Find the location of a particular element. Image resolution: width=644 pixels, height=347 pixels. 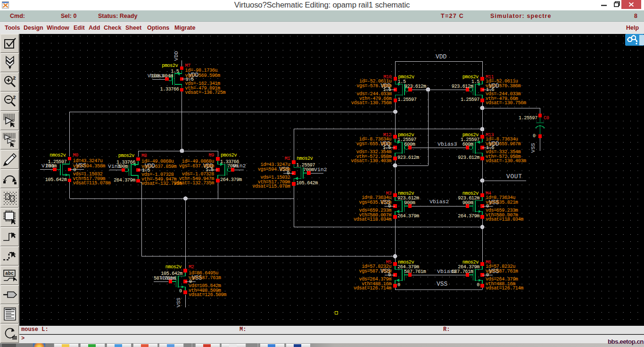

svg-text: 103.404m is located at coordinates (162, 76).